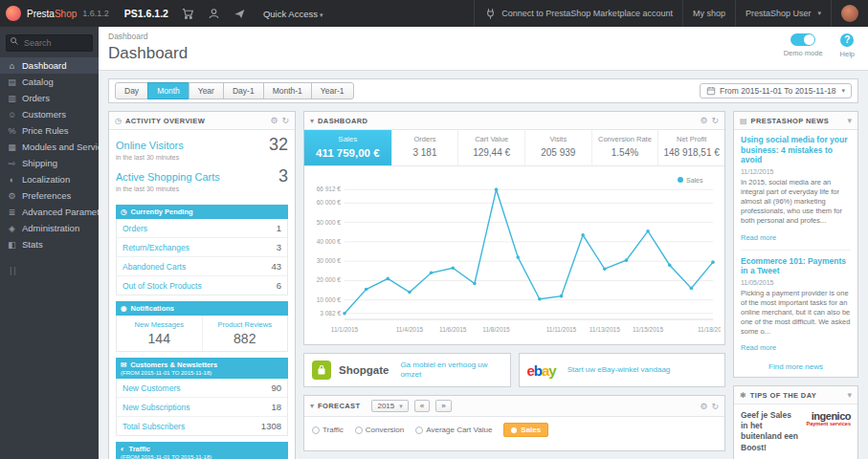 The height and width of the screenshot is (459, 868). What do you see at coordinates (234, 91) in the screenshot?
I see `period-button-group: Day Month Year Day-1 Month-1 Year-1` at bounding box center [234, 91].